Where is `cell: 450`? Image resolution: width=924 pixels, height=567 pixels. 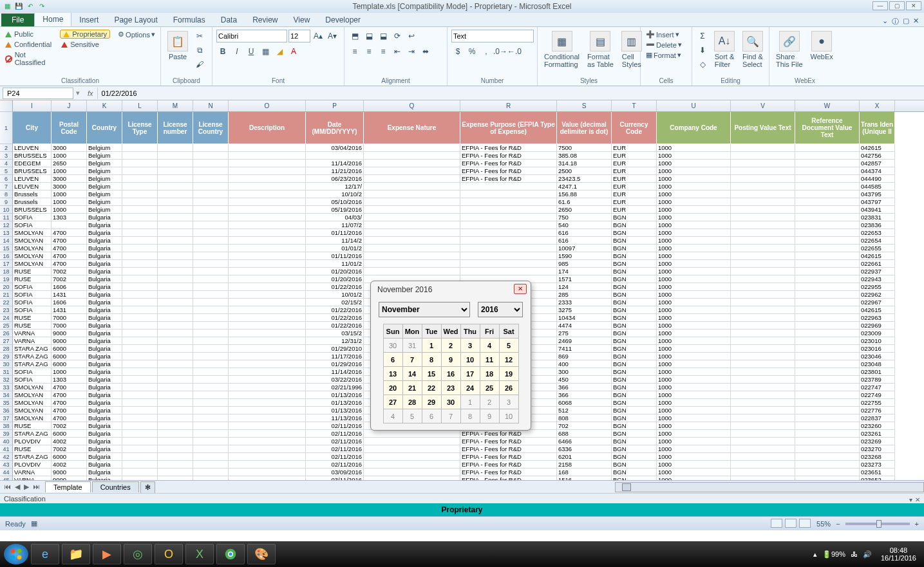 cell: 450 is located at coordinates (585, 380).